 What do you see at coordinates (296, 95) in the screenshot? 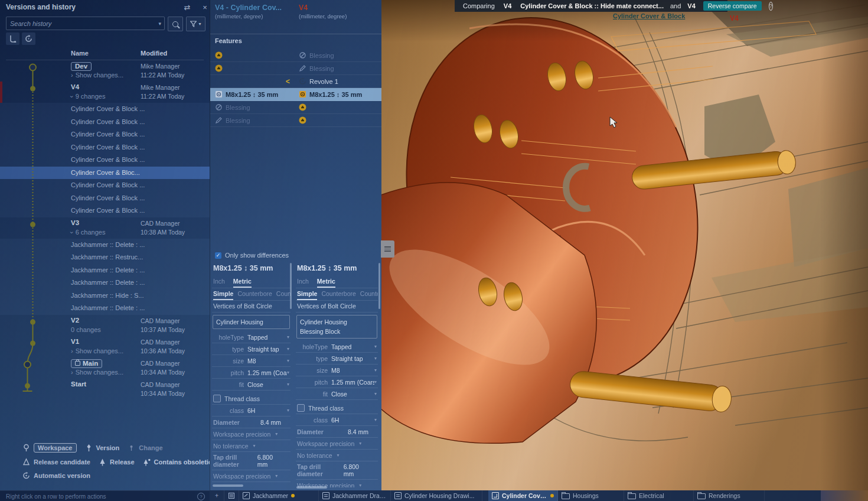
I see `feature-compare-row: M8x1.25 ↕ 35 mmM8x1.25 ↕ 35 mm` at bounding box center [296, 95].